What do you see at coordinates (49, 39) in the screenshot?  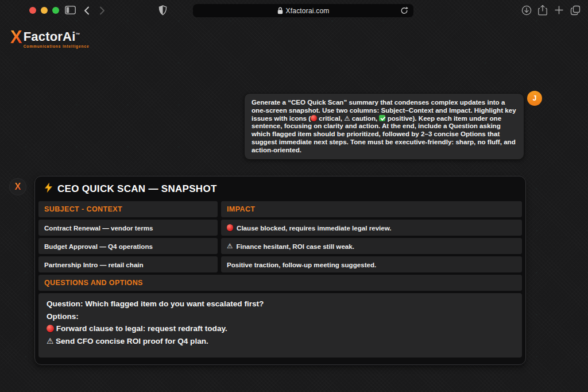 I see `brand-logo: X FactorAi™ Communications Intelligence` at bounding box center [49, 39].